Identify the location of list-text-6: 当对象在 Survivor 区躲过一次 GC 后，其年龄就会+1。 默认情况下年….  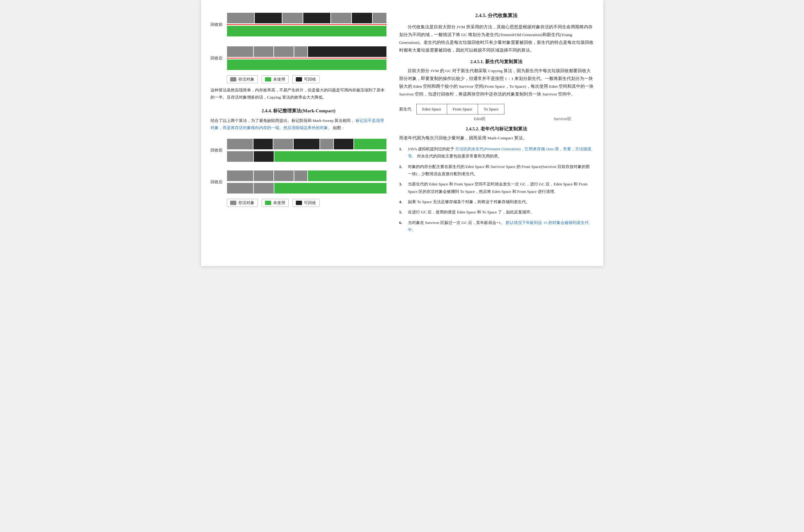
(501, 227).